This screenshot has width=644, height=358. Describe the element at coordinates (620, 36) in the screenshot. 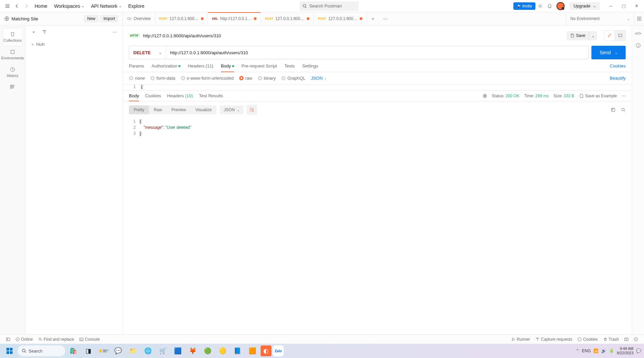

I see `comment-icon` at that location.